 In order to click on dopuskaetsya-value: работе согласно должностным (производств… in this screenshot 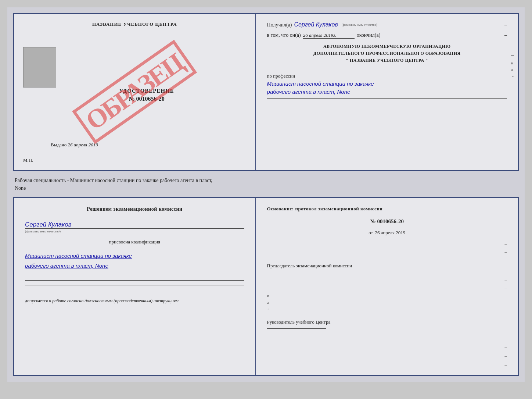, I will do `click(115, 301)`.